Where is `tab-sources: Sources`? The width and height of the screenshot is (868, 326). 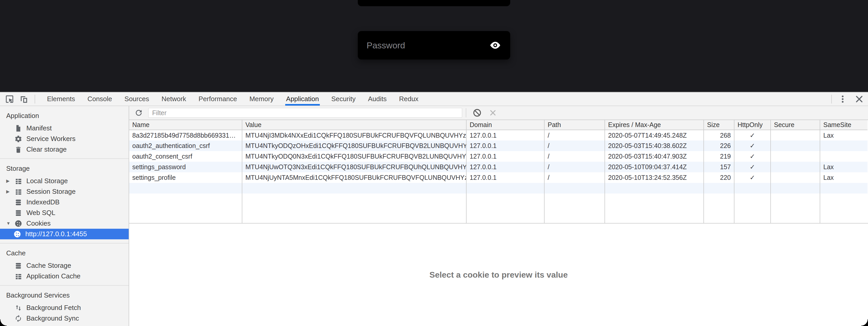
tab-sources: Sources is located at coordinates (137, 99).